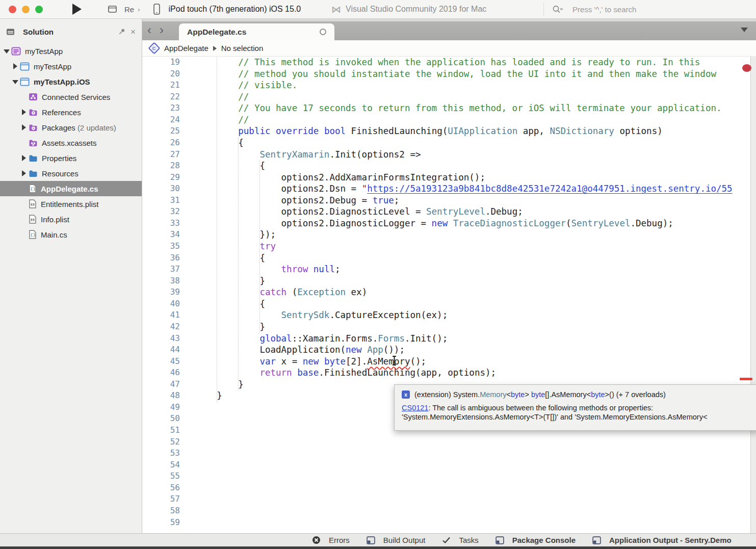 This screenshot has width=756, height=549. I want to click on editor-scrollbar, so click(753, 295).